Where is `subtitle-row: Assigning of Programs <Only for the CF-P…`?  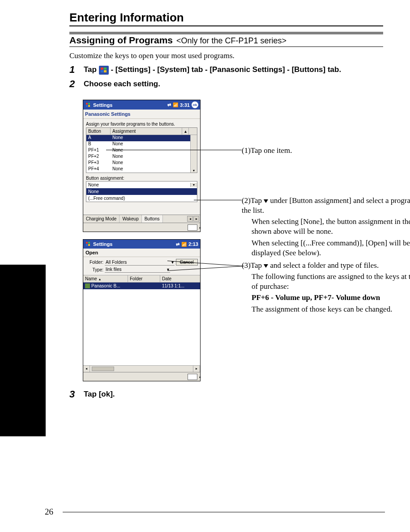 subtitle-row: Assigning of Programs <Only for the CF-P… is located at coordinates (226, 39).